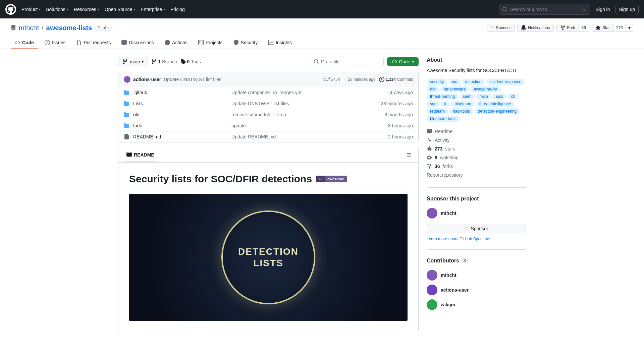  I want to click on file-commit-msg: remove submodule + orga, so click(308, 115).